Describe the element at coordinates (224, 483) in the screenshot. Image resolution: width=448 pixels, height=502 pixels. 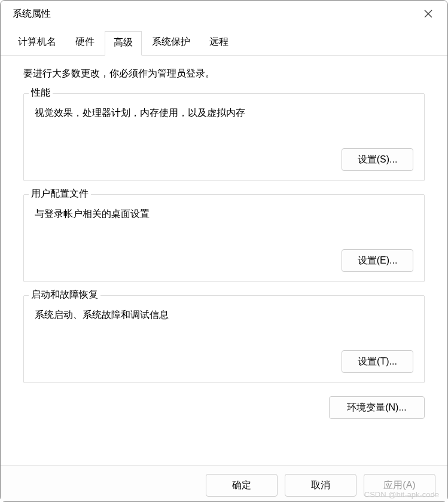
I see `dialog-footer: 确定 取消 应用(A)` at that location.